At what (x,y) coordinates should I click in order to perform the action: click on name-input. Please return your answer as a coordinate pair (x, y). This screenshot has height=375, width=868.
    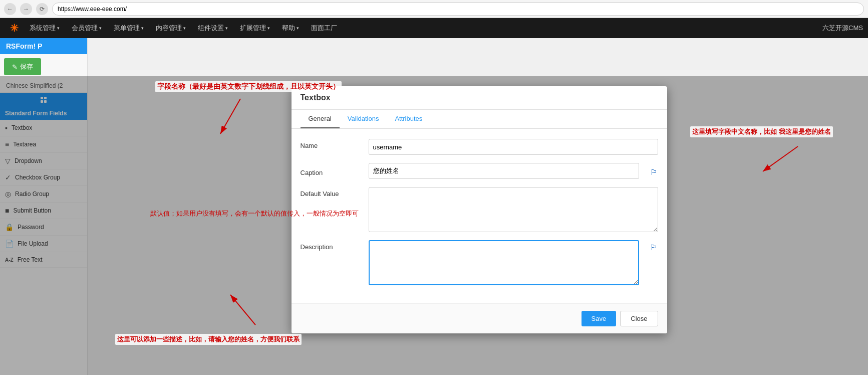
    Looking at the image, I should click on (513, 147).